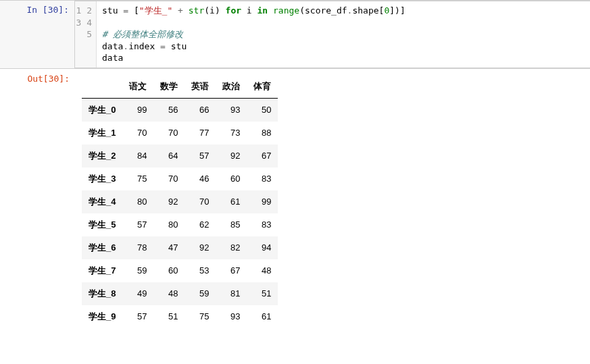  Describe the element at coordinates (180, 225) in the screenshot. I see `table-row: 学生_55780628583` at that location.